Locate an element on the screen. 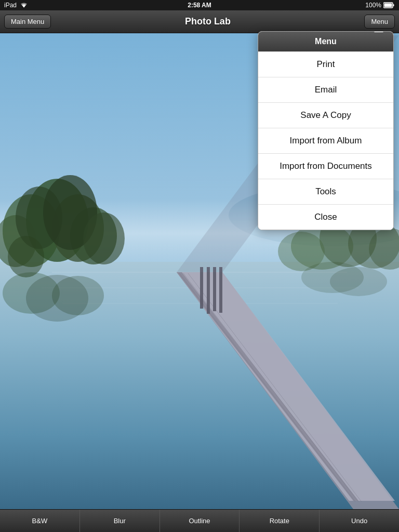 Image resolution: width=399 pixels, height=532 pixels. menu-item-save-copy: Save A Copy is located at coordinates (326, 115).